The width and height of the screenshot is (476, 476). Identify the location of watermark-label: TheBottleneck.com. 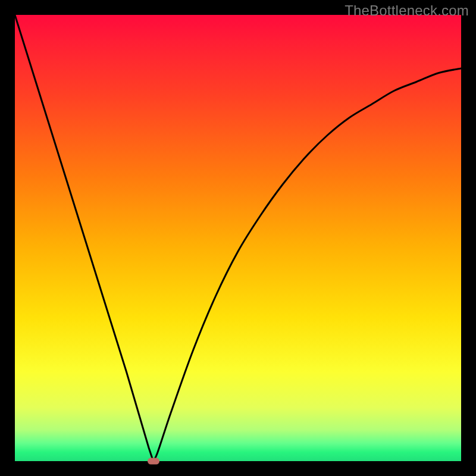
(407, 11).